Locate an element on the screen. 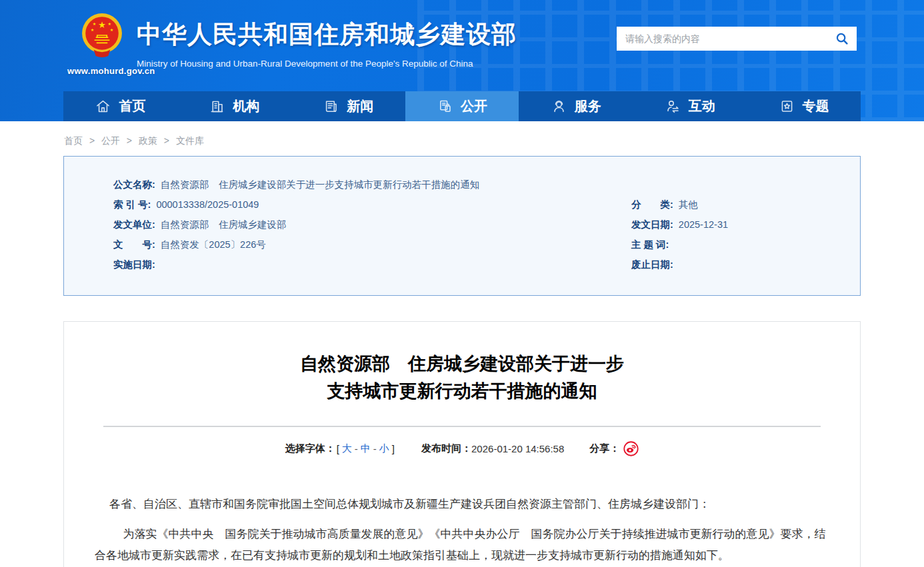 This screenshot has width=924, height=567. breadcrumb-home: 首页 is located at coordinates (73, 141).